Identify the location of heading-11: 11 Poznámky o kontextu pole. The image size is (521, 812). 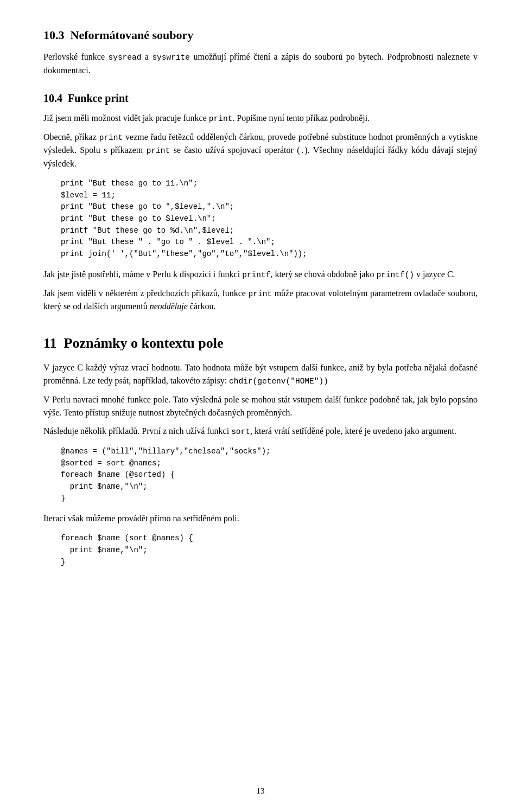
(260, 343).